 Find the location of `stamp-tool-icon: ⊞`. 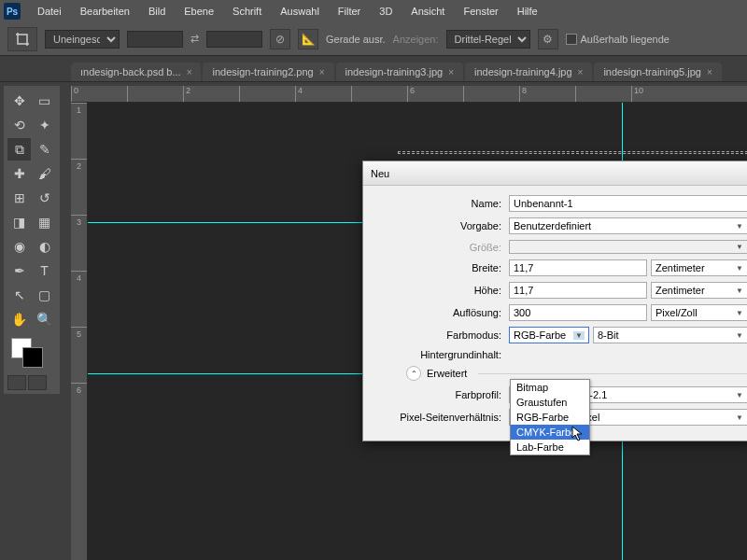

stamp-tool-icon: ⊞ is located at coordinates (19, 198).